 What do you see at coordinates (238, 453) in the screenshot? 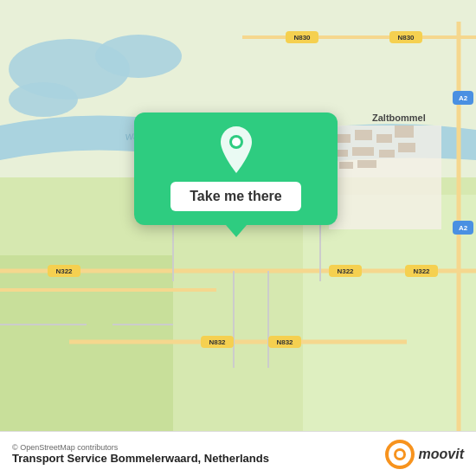
I see `bottom-bar: © OpenStreetMap contributors Transport S…` at bounding box center [238, 453].